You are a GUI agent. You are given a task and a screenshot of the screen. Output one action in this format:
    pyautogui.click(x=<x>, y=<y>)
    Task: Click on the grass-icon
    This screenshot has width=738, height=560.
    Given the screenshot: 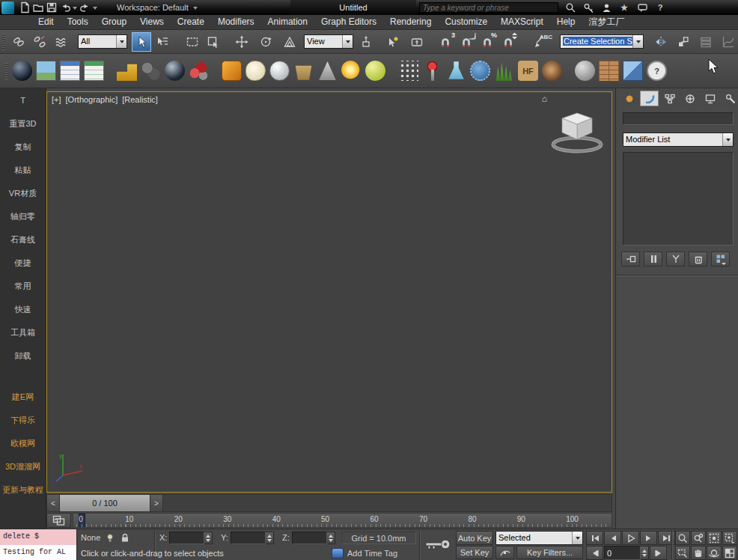 What is the action you would take?
    pyautogui.click(x=504, y=70)
    